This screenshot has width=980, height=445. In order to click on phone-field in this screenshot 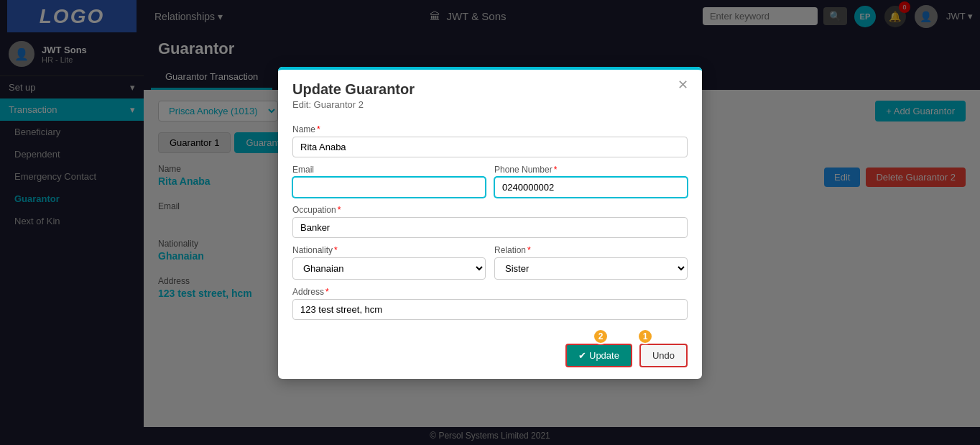, I will do `click(591, 187)`.